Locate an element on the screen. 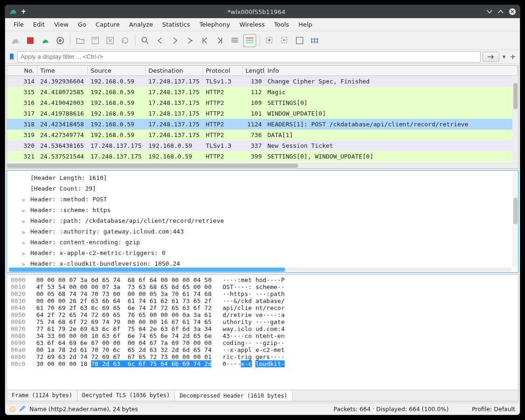  detail-line: >Header: content-encoding: gzip is located at coordinates (273, 242).